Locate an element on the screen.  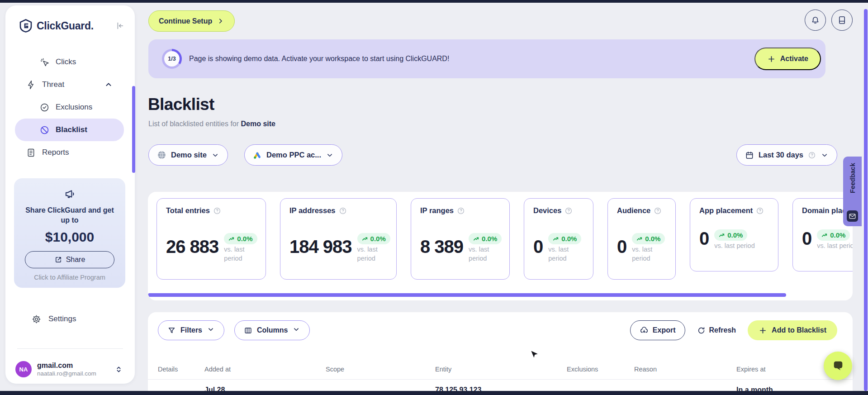
column-header-details: Details is located at coordinates (181, 369).